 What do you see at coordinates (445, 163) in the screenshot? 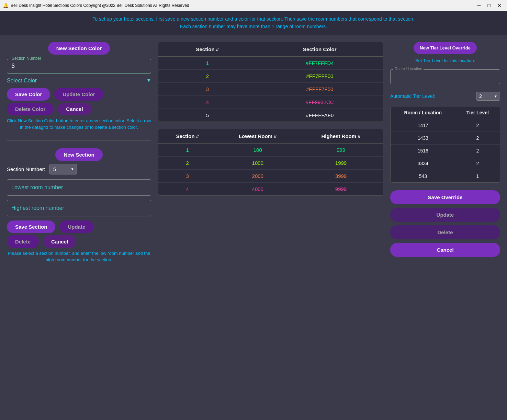
I see `table-row: 33342` at bounding box center [445, 163].